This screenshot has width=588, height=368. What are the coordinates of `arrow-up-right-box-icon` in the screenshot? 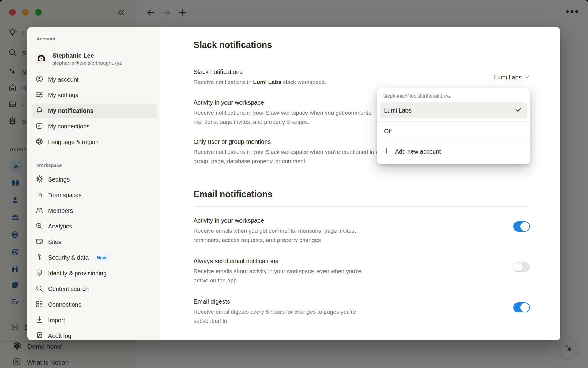 It's located at (39, 126).